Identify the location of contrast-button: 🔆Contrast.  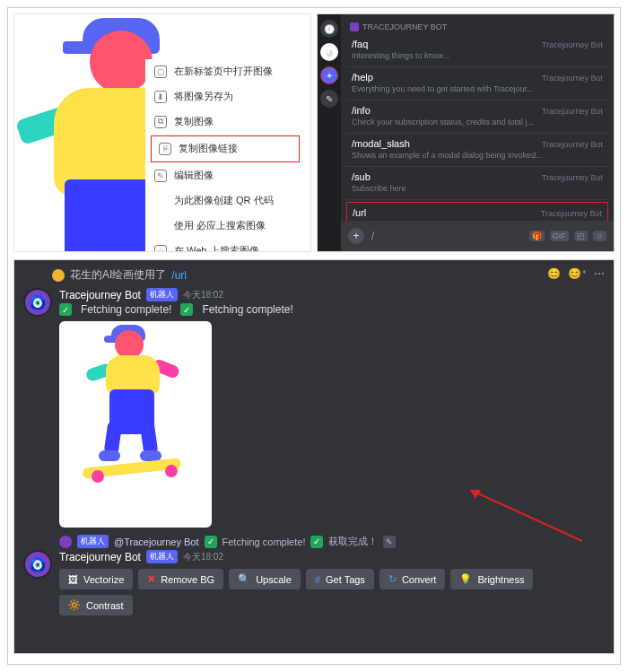
(96, 605).